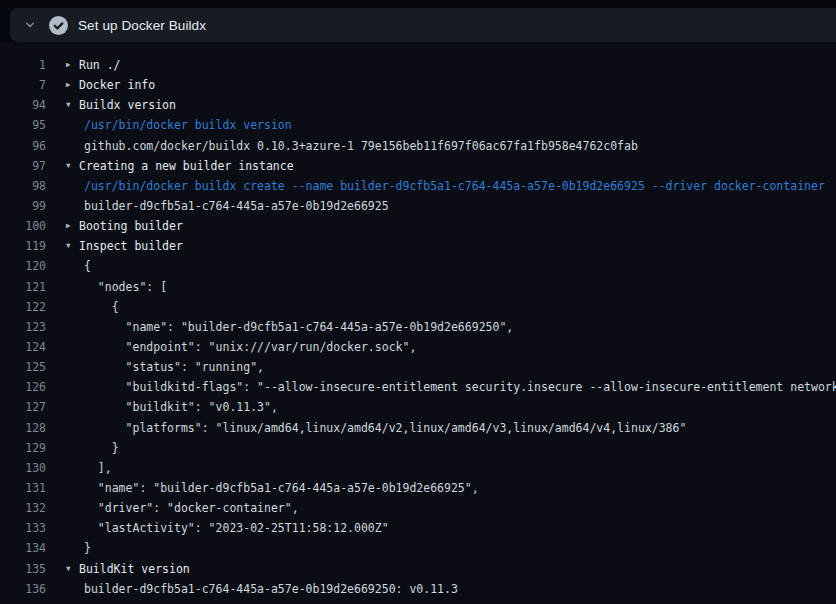 The width and height of the screenshot is (836, 604). What do you see at coordinates (418, 226) in the screenshot?
I see `log-row: 100▶Booting builder` at bounding box center [418, 226].